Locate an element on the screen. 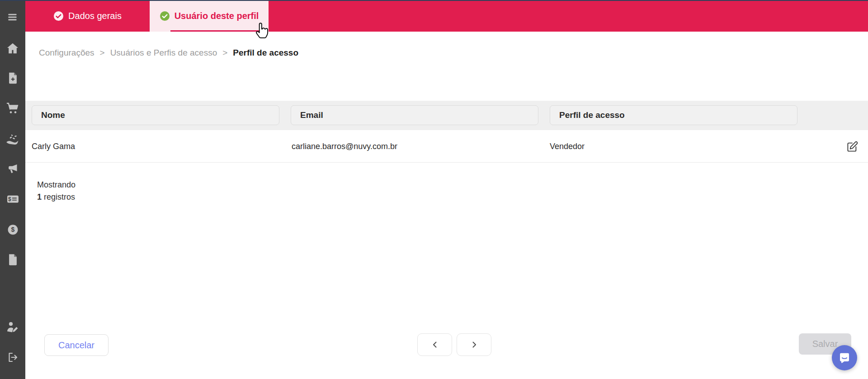  cell-email: carliane.barros@nuvy.com.br is located at coordinates (344, 146).